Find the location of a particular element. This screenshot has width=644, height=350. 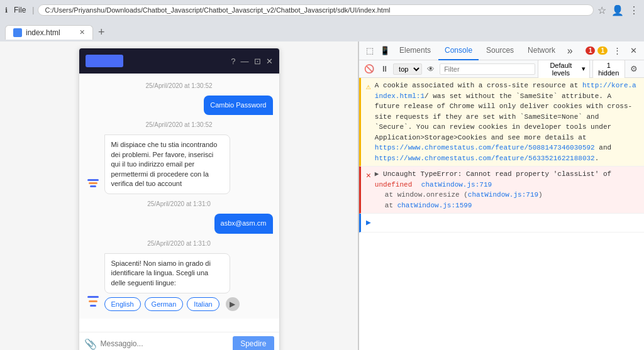

tab-close-button: ✕ is located at coordinates (82, 33).